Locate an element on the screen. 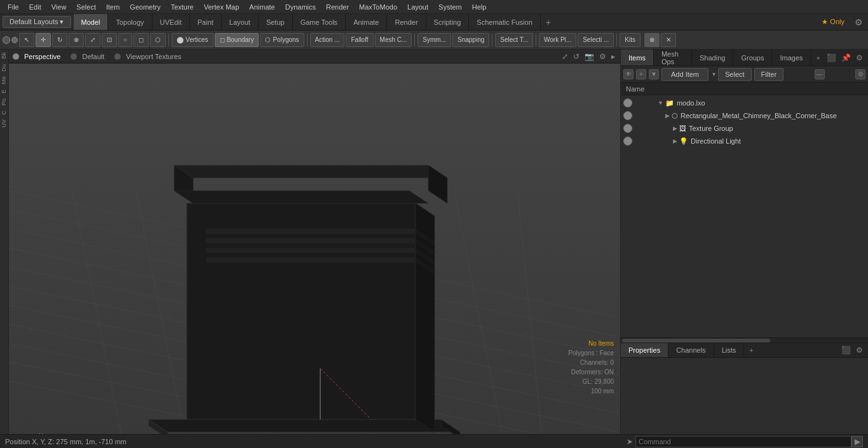 Image resolution: width=868 pixels, height=448 pixels. viewport-dot-default is located at coordinates (74, 57).